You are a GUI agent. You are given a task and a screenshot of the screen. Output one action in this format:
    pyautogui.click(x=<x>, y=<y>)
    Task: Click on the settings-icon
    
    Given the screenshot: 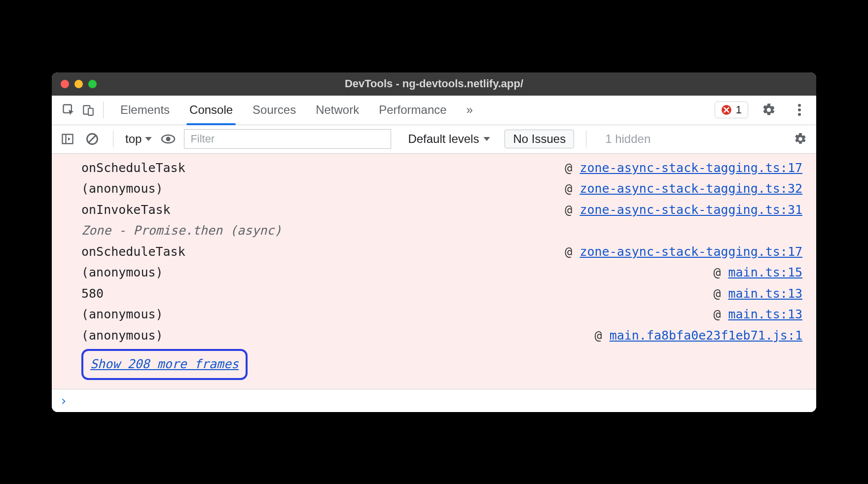 What is the action you would take?
    pyautogui.click(x=769, y=110)
    